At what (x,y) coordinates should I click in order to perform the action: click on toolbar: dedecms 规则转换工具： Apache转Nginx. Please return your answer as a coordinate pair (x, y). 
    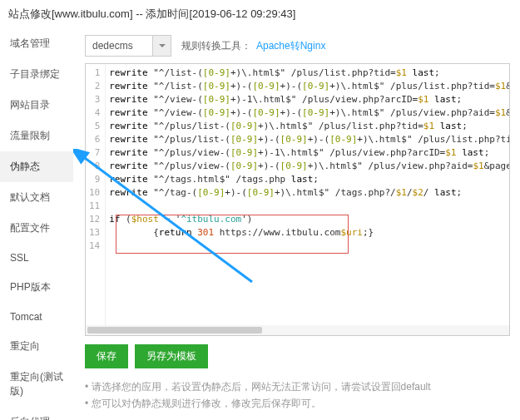
    Looking at the image, I should click on (298, 46).